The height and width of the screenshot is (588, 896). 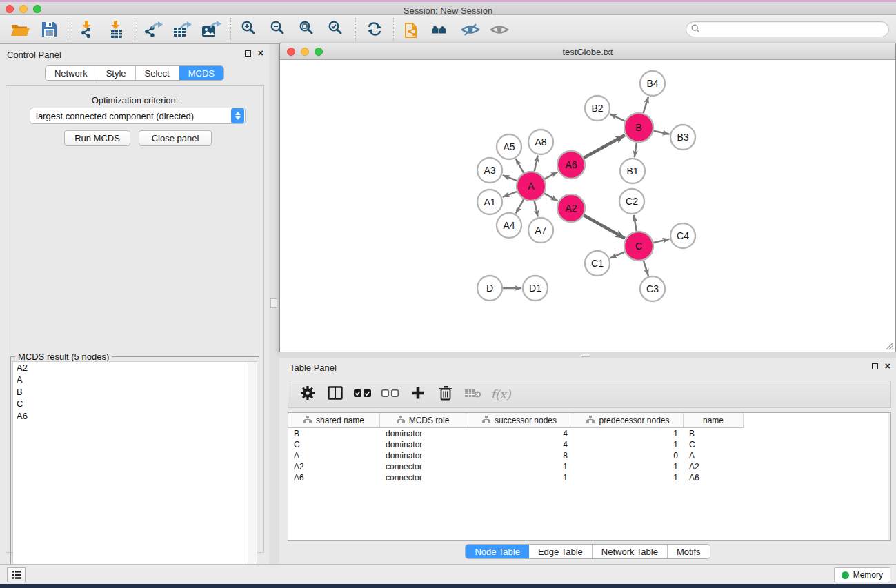 What do you see at coordinates (212, 30) in the screenshot?
I see `export-image-button` at bounding box center [212, 30].